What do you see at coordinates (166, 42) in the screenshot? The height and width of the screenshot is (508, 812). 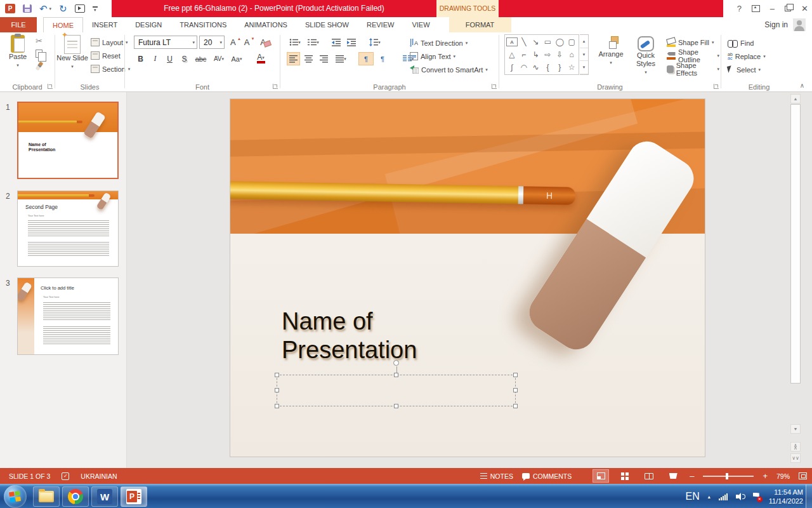 I see `font-name-combo: Futura LT ▾` at bounding box center [166, 42].